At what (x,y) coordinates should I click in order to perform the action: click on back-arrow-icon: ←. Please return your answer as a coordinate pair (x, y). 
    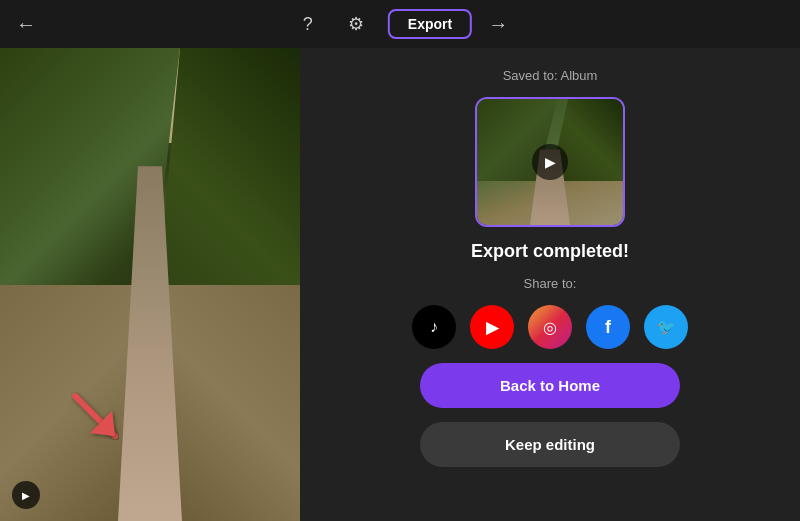
    Looking at the image, I should click on (26, 24).